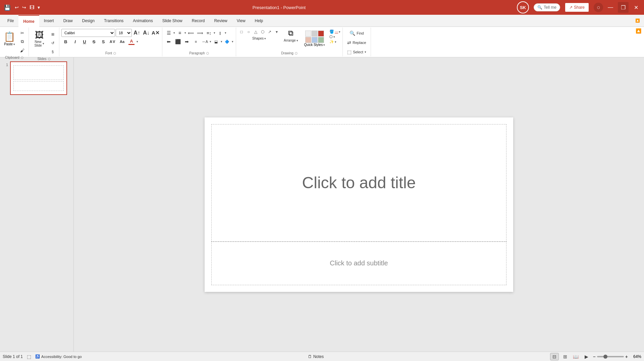 This screenshot has height=361, width=644. What do you see at coordinates (103, 42) in the screenshot?
I see `text-shadow-button: S` at bounding box center [103, 42].